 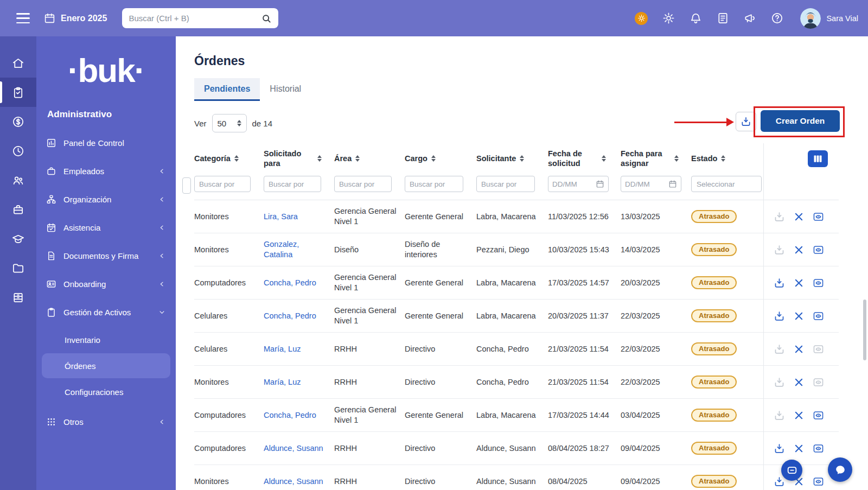 What do you see at coordinates (106, 227) in the screenshot?
I see `sidebar-item-asistencia: Asistencia` at bounding box center [106, 227].